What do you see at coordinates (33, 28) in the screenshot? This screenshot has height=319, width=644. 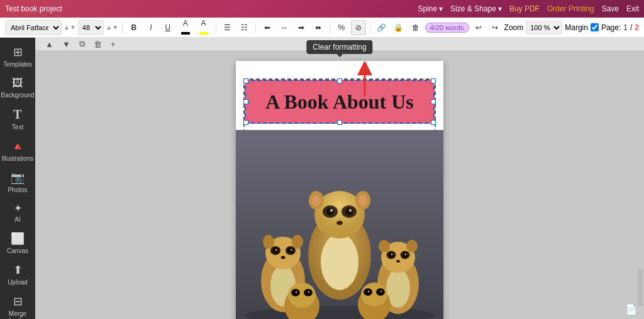 I see `font-family-select: Abril Fatface` at bounding box center [33, 28].